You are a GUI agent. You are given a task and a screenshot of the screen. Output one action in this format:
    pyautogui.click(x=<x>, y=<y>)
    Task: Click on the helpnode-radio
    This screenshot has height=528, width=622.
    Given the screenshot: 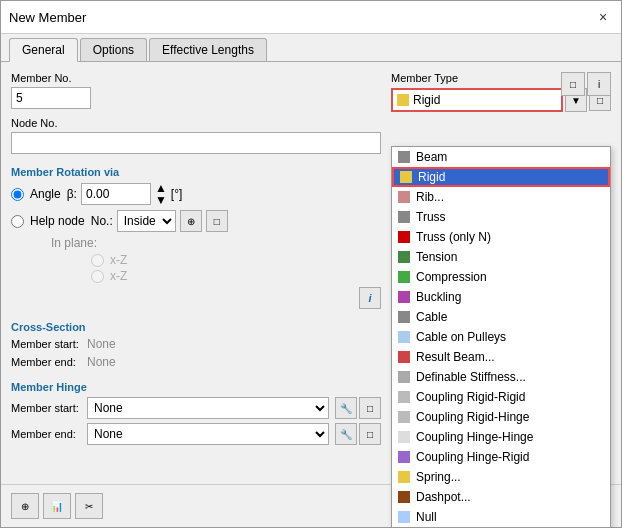 What is the action you would take?
    pyautogui.click(x=18, y=222)
    